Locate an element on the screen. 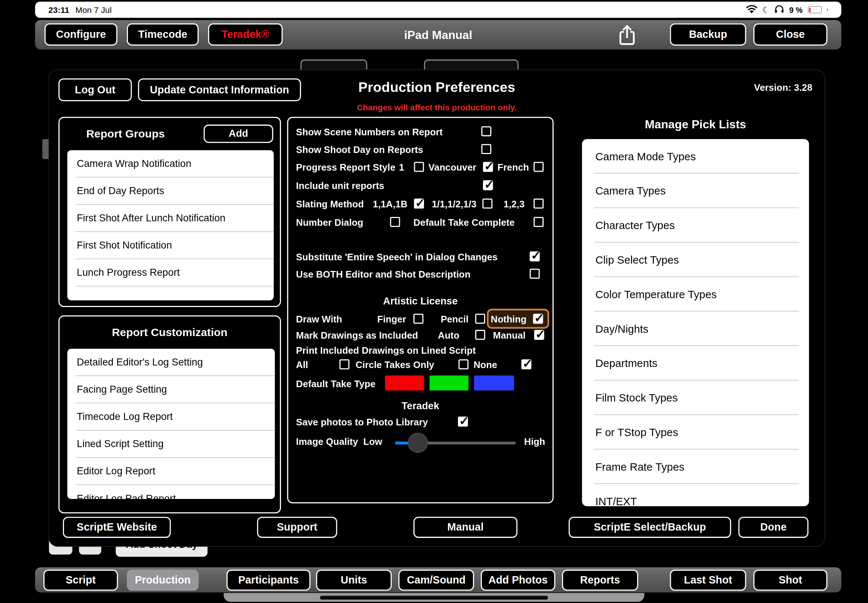 The width and height of the screenshot is (868, 603). pref-label: Mark Drawings as Included is located at coordinates (357, 336).